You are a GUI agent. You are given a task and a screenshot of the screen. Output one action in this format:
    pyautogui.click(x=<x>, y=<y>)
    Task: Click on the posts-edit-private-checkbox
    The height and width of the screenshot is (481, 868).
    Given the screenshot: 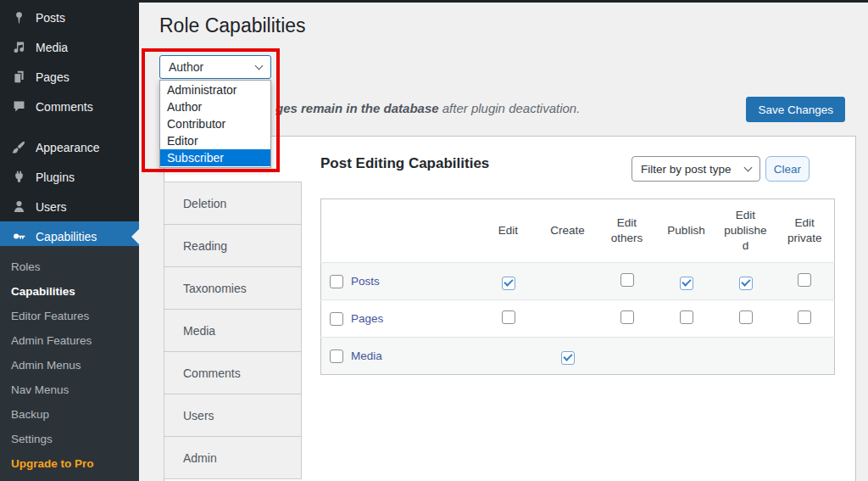 What is the action you would take?
    pyautogui.click(x=804, y=280)
    